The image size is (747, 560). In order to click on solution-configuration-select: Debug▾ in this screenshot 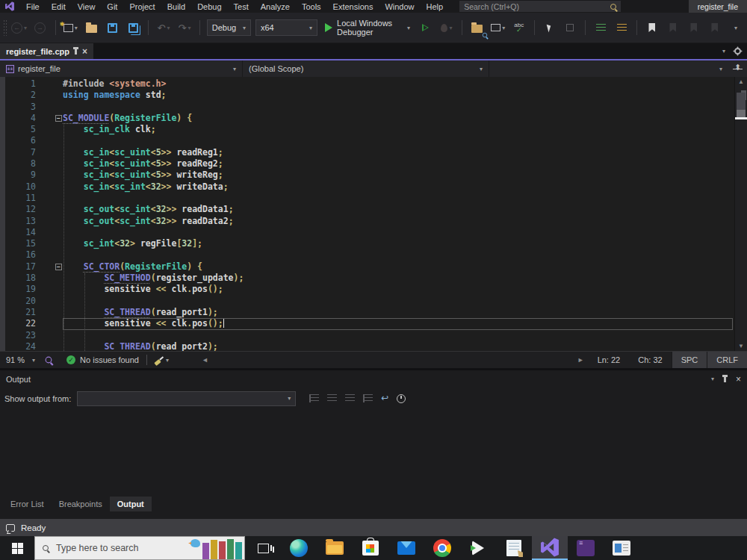, I will do `click(229, 28)`.